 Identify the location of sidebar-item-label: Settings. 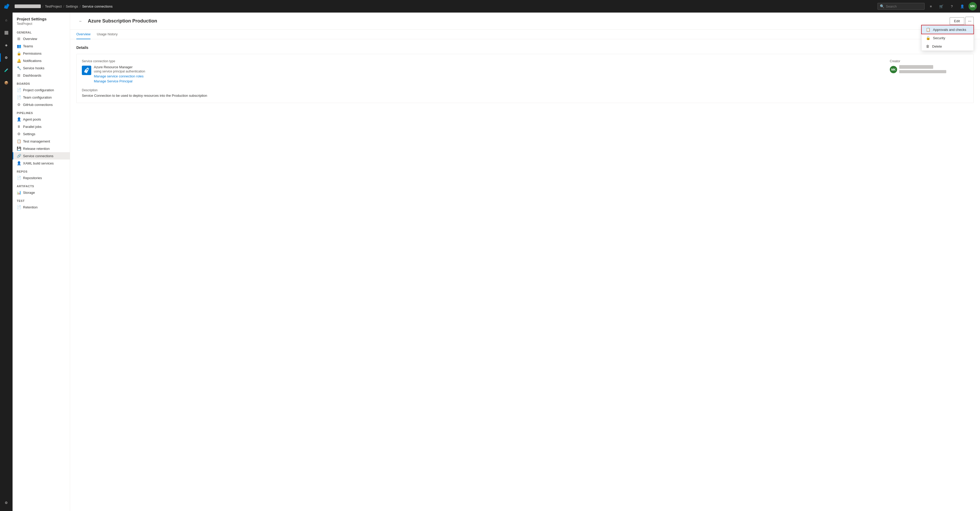
(29, 134).